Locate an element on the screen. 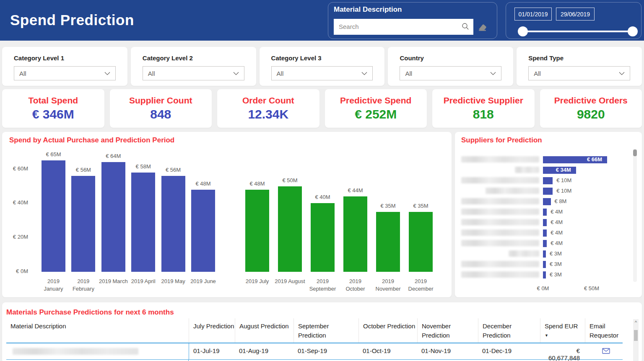 This screenshot has width=644, height=361. search-input is located at coordinates (397, 26).